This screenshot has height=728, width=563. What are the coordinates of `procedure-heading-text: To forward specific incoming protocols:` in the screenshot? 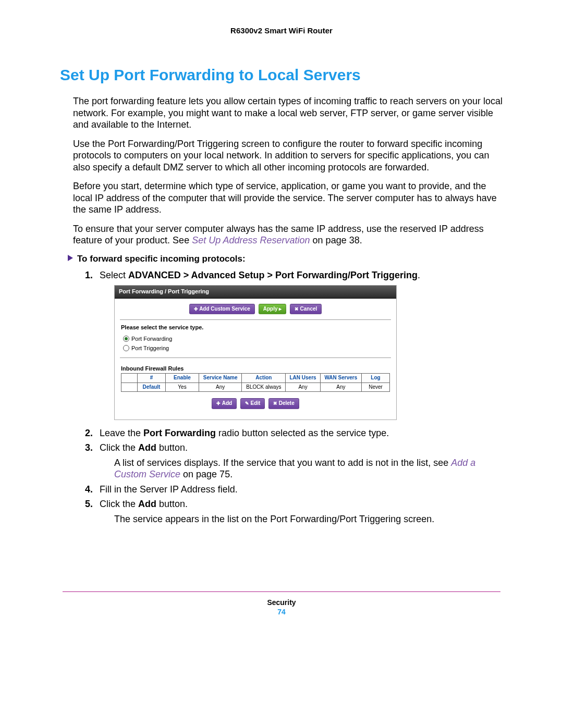 It's located at (162, 258).